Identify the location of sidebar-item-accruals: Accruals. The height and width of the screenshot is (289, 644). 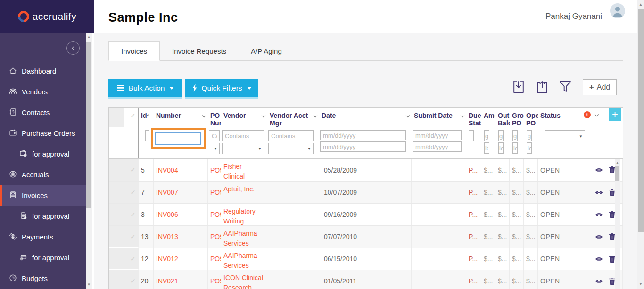
(43, 174).